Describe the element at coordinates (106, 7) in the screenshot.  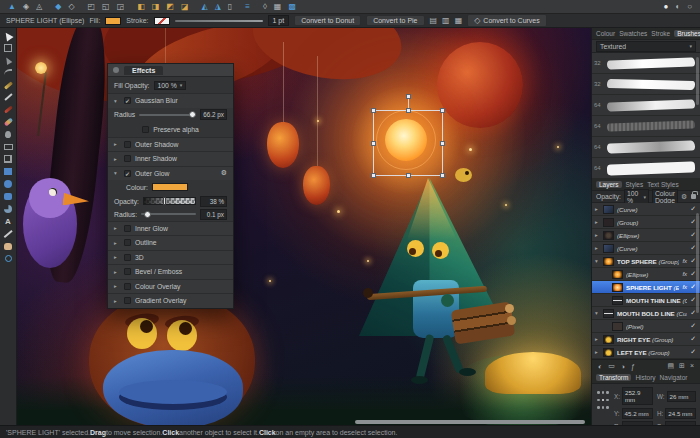
I see `transform-selection-icon: ◱` at that location.